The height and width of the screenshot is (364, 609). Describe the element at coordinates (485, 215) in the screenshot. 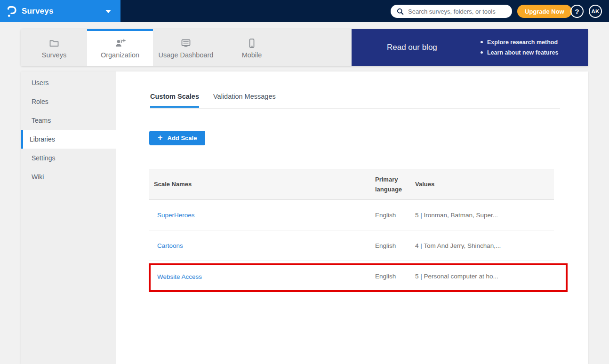

I see `scale-values: 5 | Ironman, Batman, Super...` at that location.